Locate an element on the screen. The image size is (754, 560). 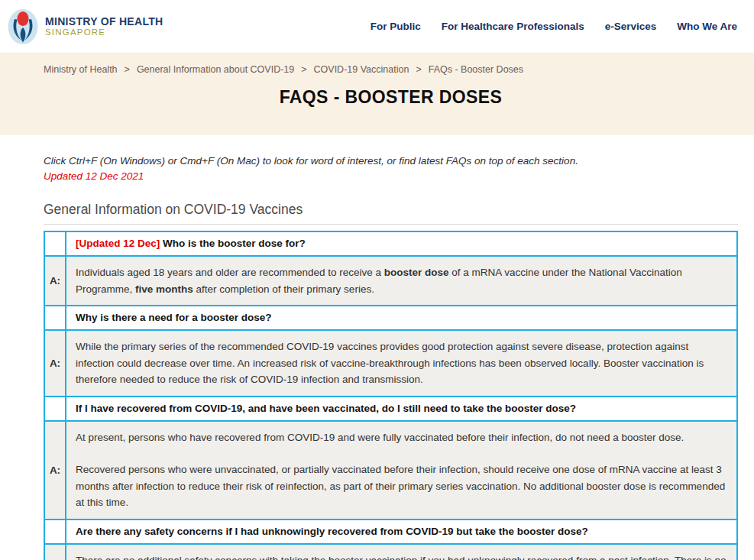
faq-answer-row: A:There are no additional safety concern… is located at coordinates (391, 552).